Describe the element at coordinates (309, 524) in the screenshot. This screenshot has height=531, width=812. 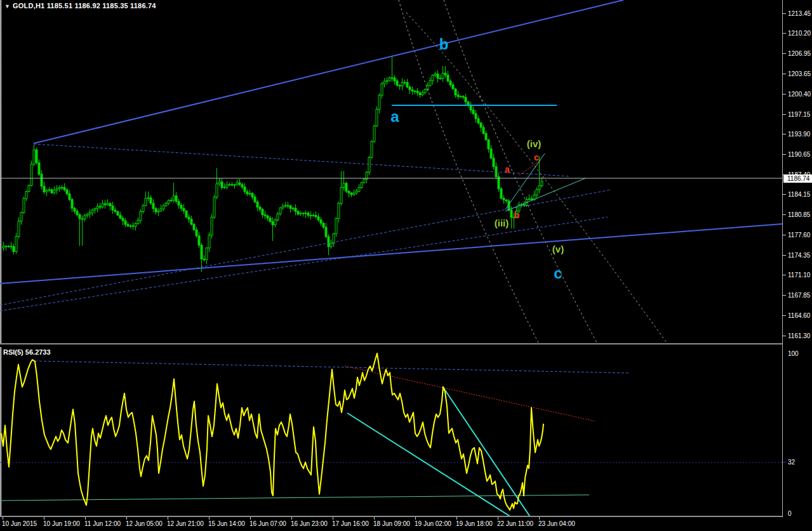
I see `time-tick-label: 16 Jun 23:00` at that location.